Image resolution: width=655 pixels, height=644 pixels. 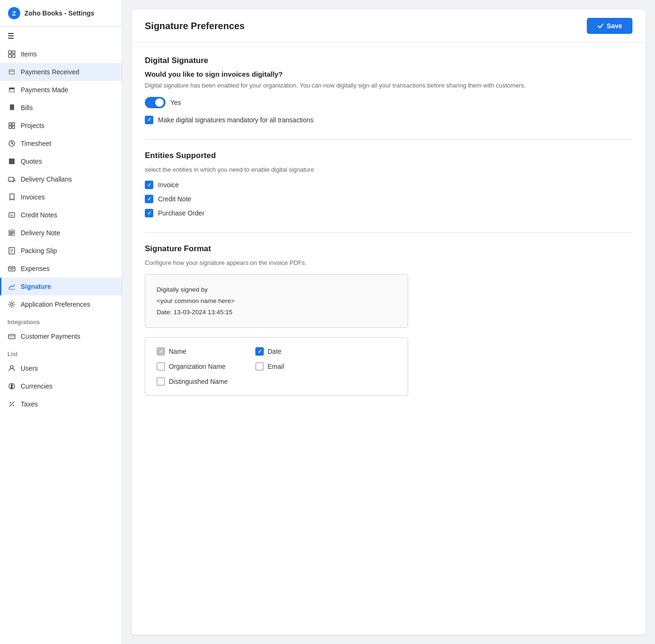 What do you see at coordinates (260, 351) in the screenshot?
I see `sig-date-checkbox: ✓` at bounding box center [260, 351].